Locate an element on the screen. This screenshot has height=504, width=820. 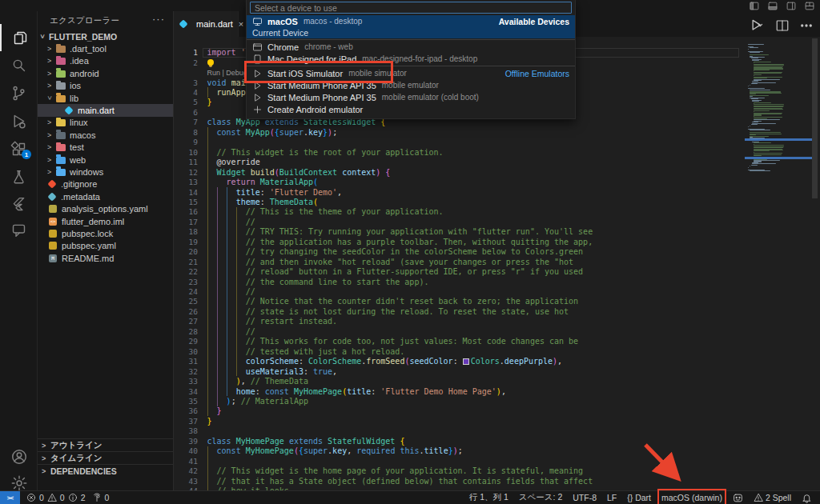
tree-item--gitignore: .gitignore is located at coordinates (106, 184).